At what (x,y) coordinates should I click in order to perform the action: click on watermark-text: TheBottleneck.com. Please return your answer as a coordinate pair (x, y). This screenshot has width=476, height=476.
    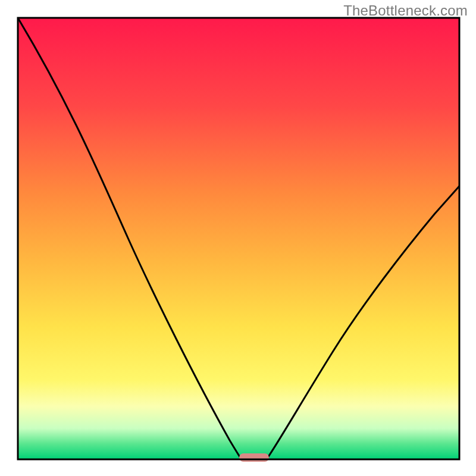
    Looking at the image, I should click on (406, 11).